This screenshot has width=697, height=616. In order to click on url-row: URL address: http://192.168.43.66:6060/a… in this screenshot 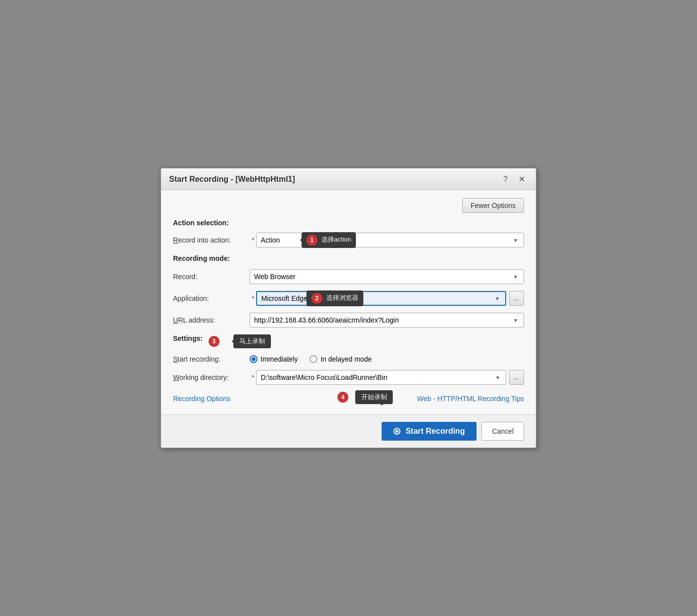, I will do `click(348, 320)`.